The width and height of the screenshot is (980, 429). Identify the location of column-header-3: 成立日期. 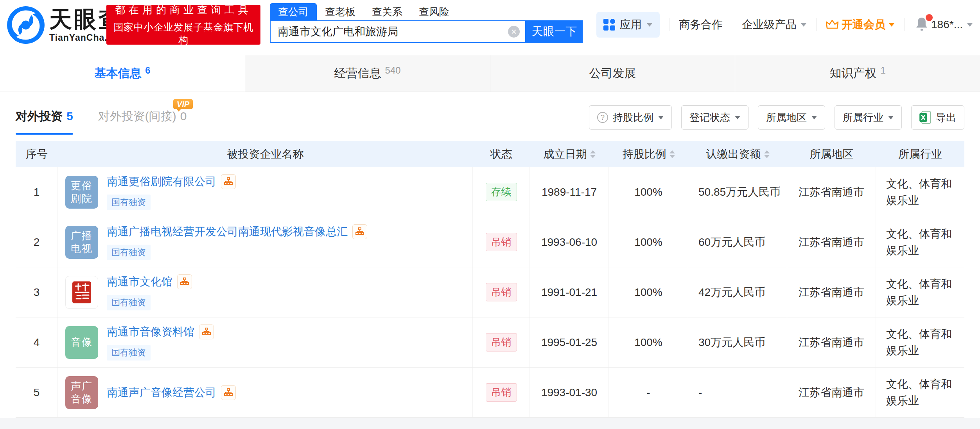
(569, 154).